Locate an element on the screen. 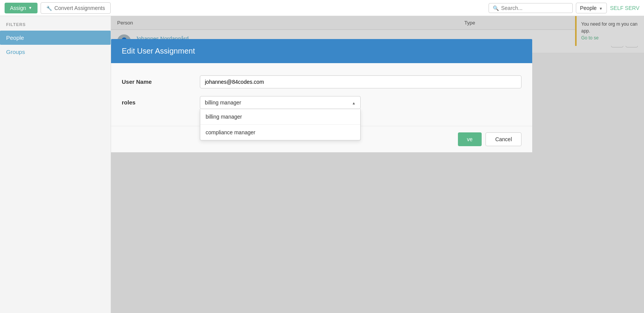 The image size is (644, 313). assign-button: Assign ▼ is located at coordinates (21, 8).